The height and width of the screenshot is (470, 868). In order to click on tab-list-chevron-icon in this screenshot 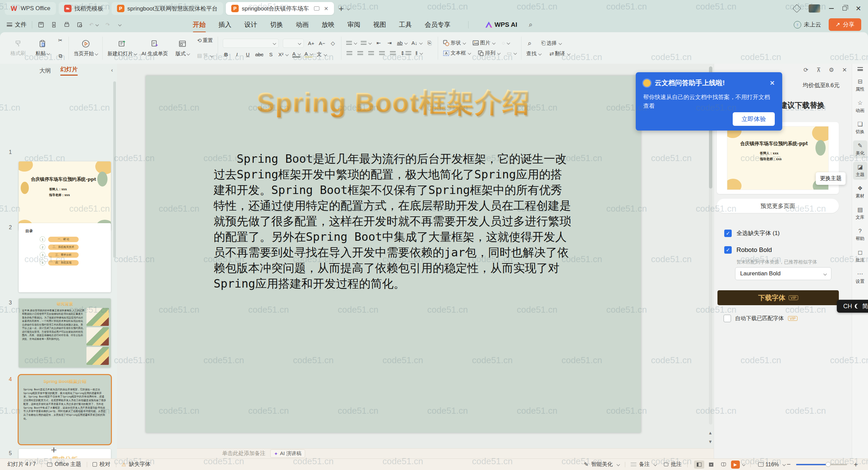, I will do `click(348, 8)`.